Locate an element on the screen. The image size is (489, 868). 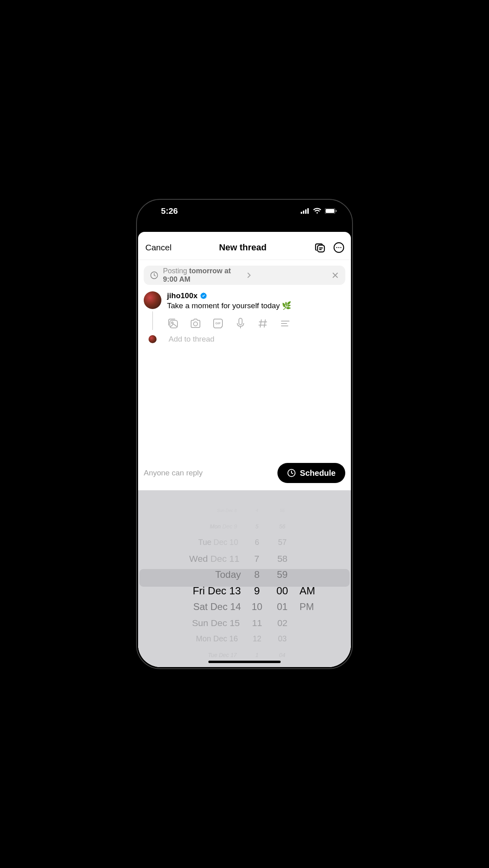
schedule-button: Schedule is located at coordinates (312, 473).